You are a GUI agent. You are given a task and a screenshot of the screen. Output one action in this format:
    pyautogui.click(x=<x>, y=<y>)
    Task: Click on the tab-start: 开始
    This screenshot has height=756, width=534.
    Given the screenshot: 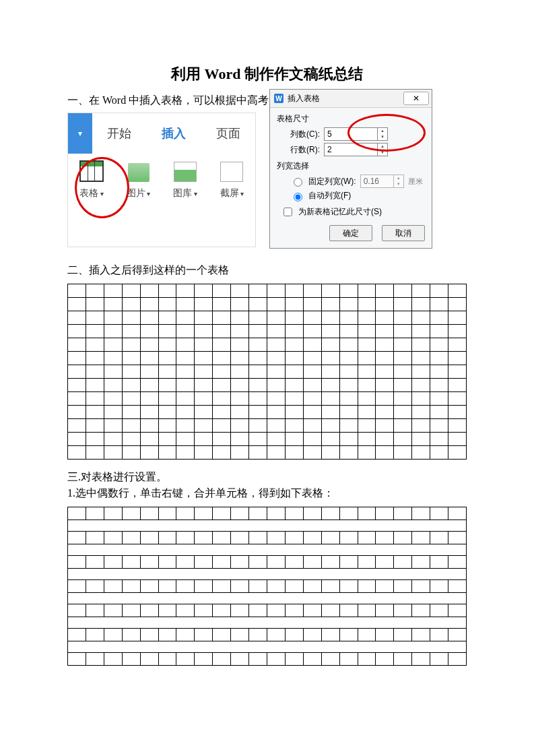 What is the action you would take?
    pyautogui.click(x=120, y=133)
    